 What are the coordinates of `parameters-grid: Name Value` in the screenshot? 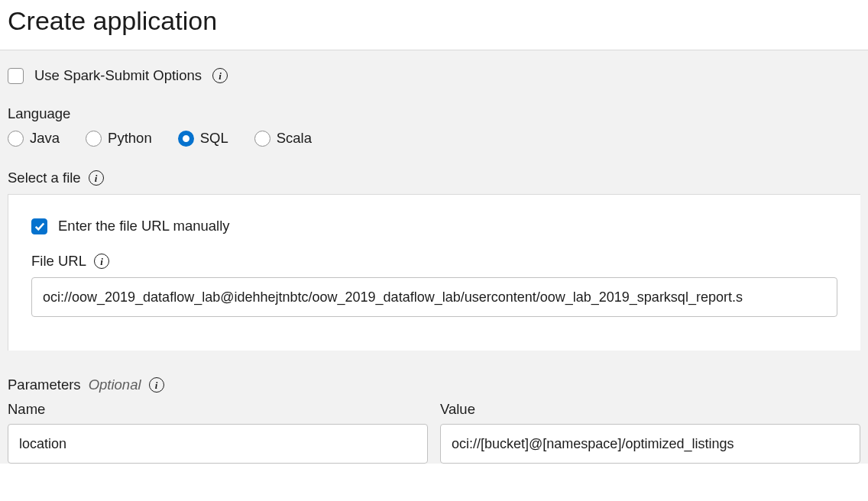 It's located at (434, 432).